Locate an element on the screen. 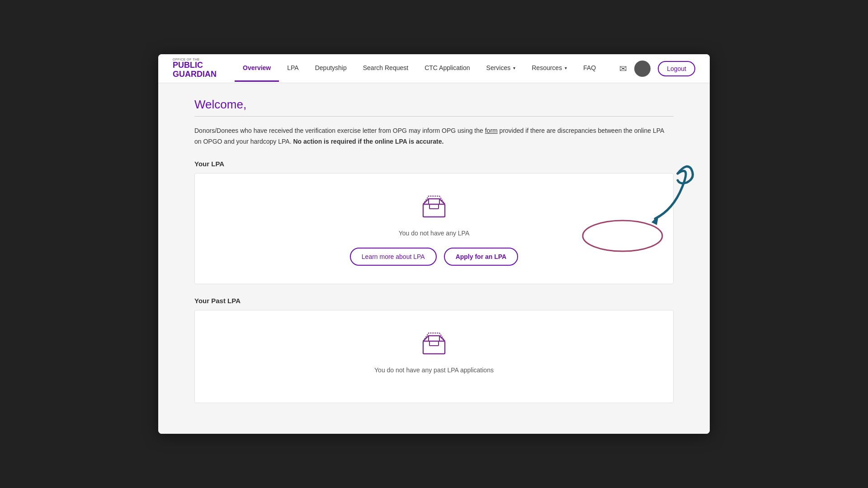  form-link: form is located at coordinates (491, 131).